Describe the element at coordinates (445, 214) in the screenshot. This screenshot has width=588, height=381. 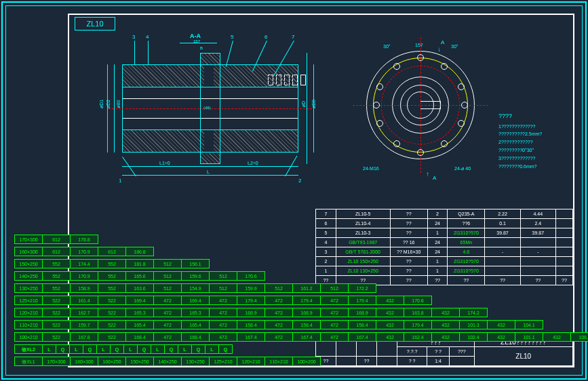
I see `bom-row: 7ZL10-5??2Q235-A2.224.44` at that location.